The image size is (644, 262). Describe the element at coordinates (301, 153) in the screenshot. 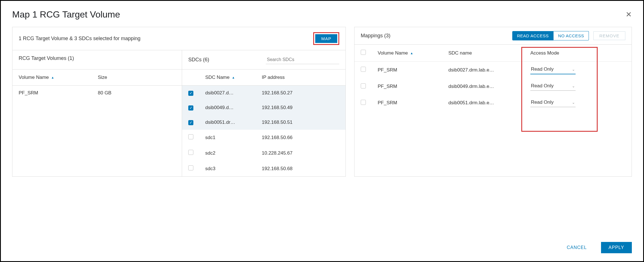

I see `sdc-ip-cell: 10.228.245.67` at that location.